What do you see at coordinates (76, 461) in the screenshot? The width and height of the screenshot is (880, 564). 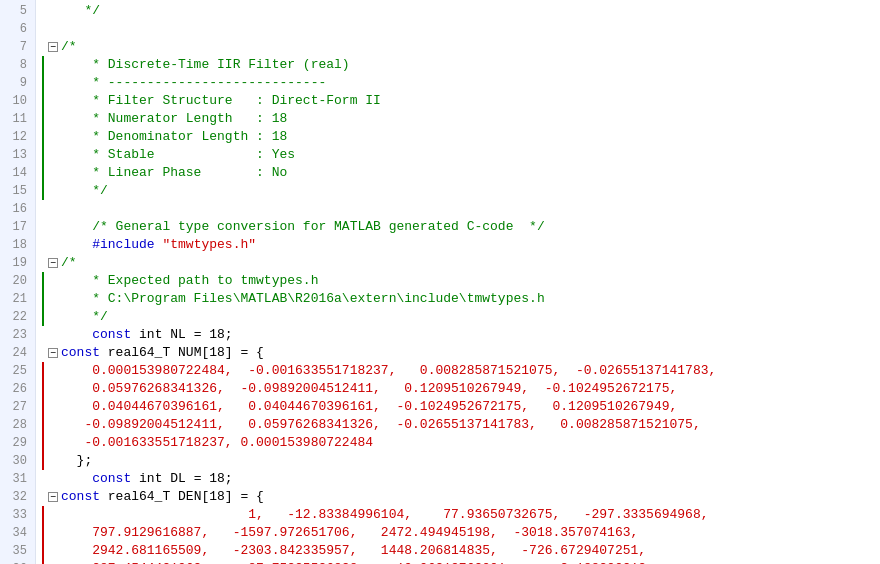 I see `code-token: };` at bounding box center [76, 461].